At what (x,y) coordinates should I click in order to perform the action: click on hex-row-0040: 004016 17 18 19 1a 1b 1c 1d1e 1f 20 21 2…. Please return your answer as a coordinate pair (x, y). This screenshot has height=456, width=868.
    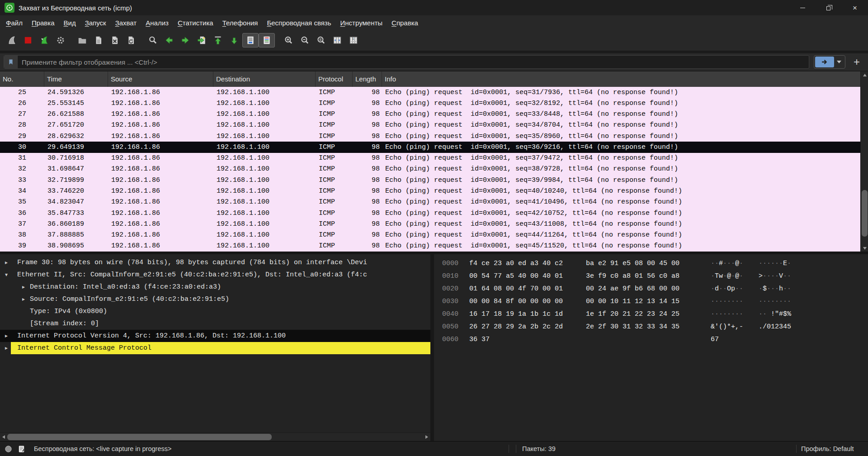
    Looking at the image, I should click on (651, 314).